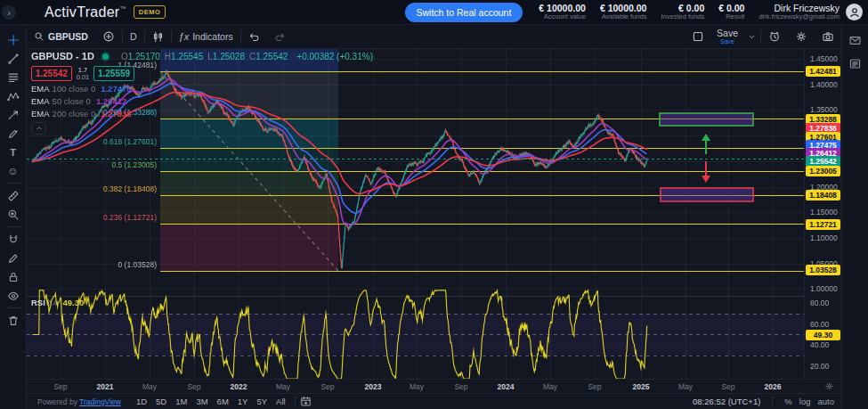  I want to click on rsi-axis-label: 80.00, so click(819, 303).